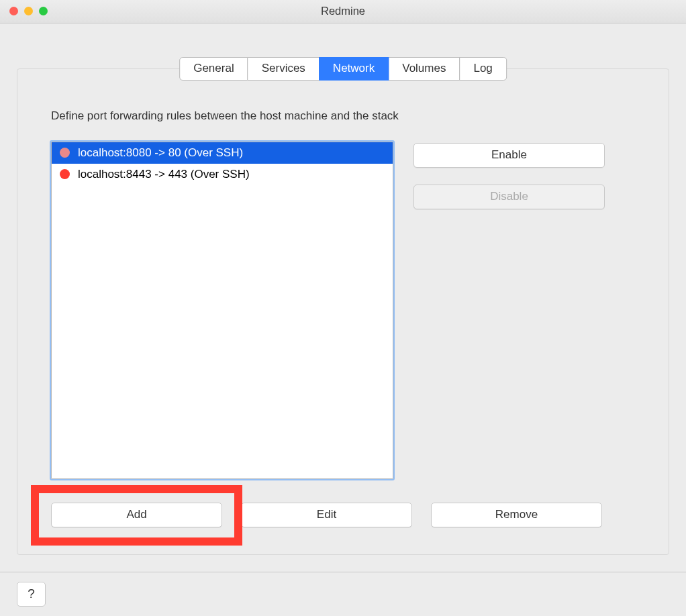 The image size is (686, 616). Describe the element at coordinates (31, 595) in the screenshot. I see `help-button: ?` at that location.